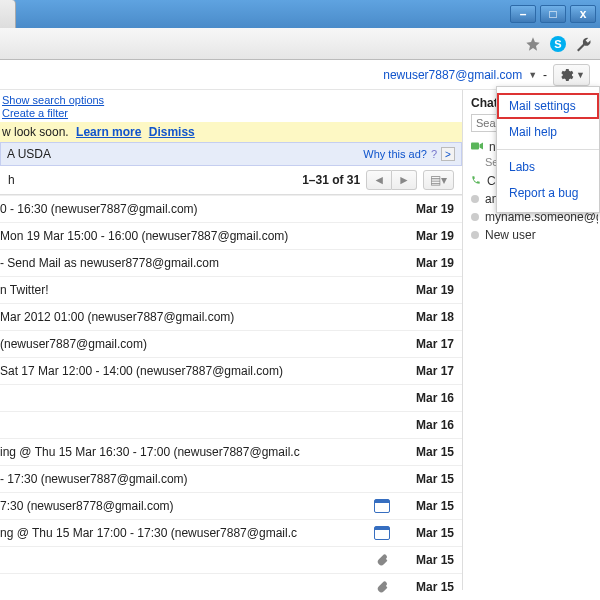  I want to click on skype-icon: S, so click(558, 44).